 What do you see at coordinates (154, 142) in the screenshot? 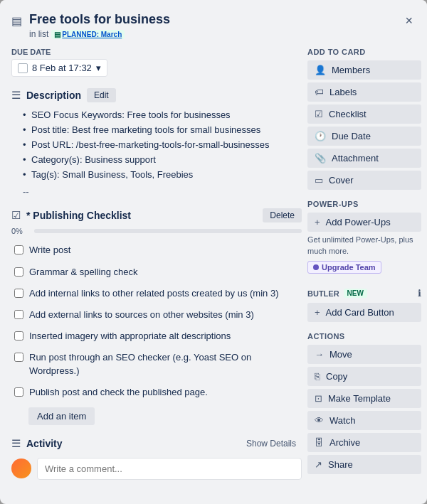
I see `description-section: ☰ Description Edit SEO Focus Keywords: F…` at bounding box center [154, 142].